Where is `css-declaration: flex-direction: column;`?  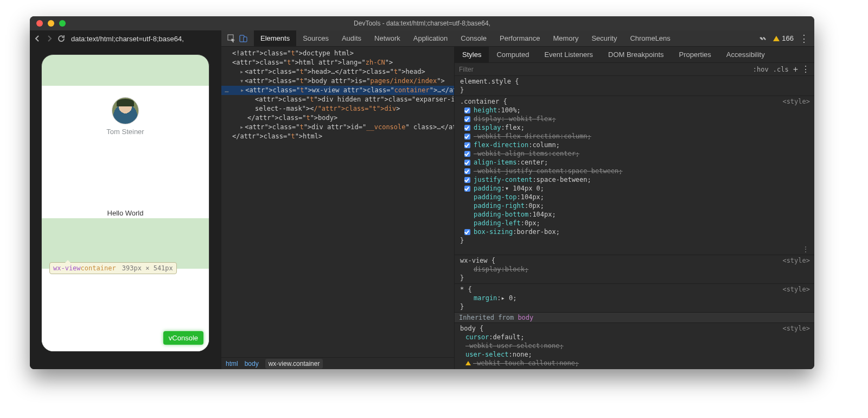
css-declaration: flex-direction: column; is located at coordinates (635, 145).